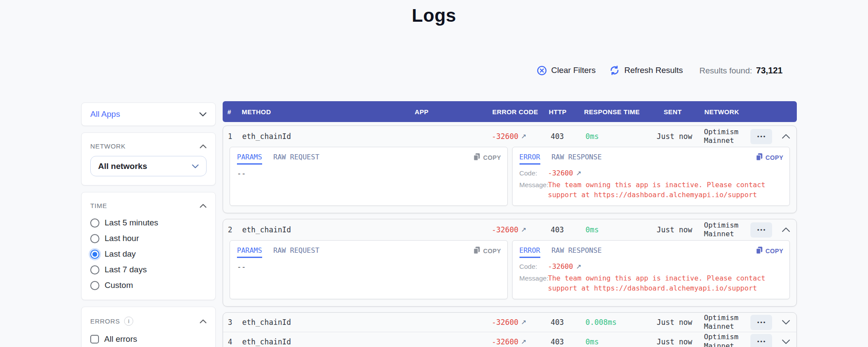  I want to click on table-row: 1 eth_chainId -32600 ↗ 403 0ms Just now …, so click(510, 136).